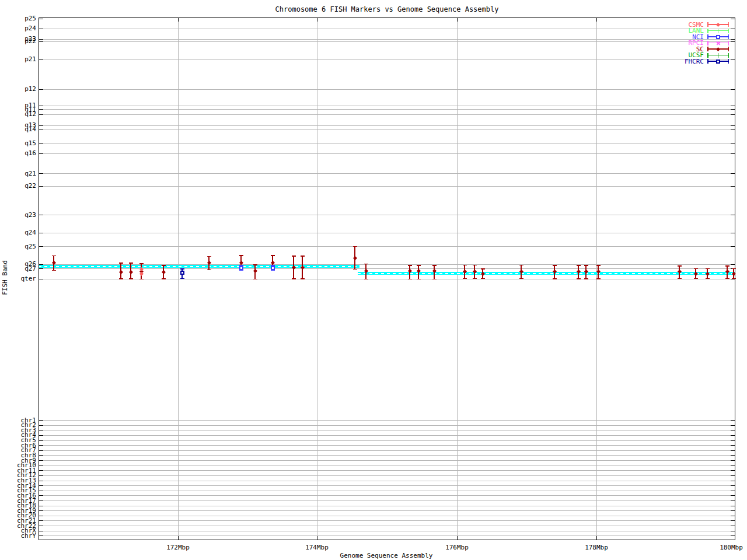  I want to click on marker-cross, so click(718, 43).